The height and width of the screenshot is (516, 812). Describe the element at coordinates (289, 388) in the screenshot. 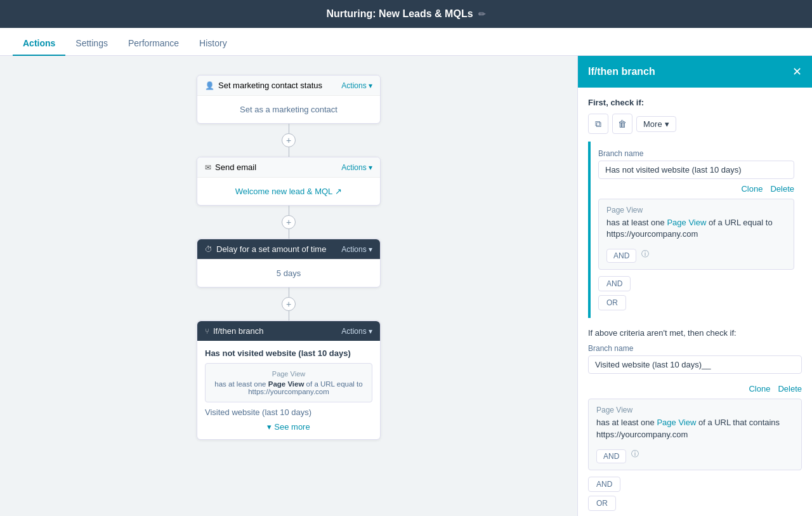

I see `branch1-inner-text: has at least one Page View of a URL equa…` at that location.